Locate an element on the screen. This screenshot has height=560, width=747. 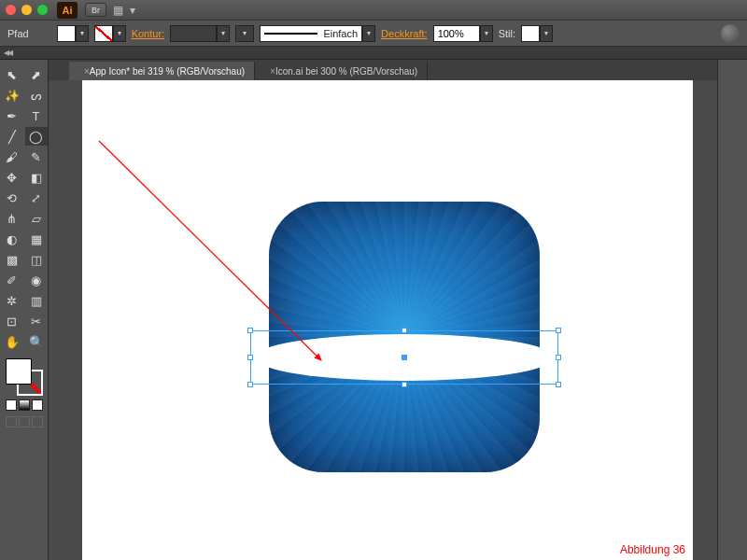
opacity-panel-link: Deckkraft: is located at coordinates (404, 34).